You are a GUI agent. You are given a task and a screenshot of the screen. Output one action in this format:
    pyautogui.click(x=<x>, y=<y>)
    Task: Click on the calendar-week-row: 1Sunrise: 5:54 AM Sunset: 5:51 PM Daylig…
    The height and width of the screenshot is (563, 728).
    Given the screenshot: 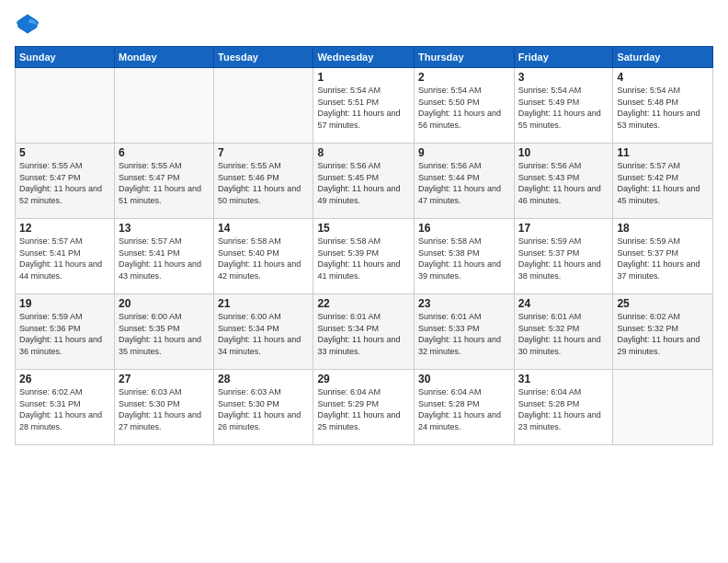 What is the action you would take?
    pyautogui.click(x=364, y=106)
    